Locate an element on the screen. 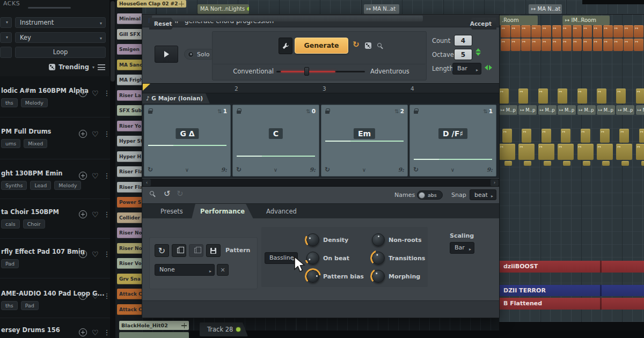 Image resolution: width=644 pixels, height=338 pixels. inversion-control: ⇅1 is located at coordinates (488, 111).